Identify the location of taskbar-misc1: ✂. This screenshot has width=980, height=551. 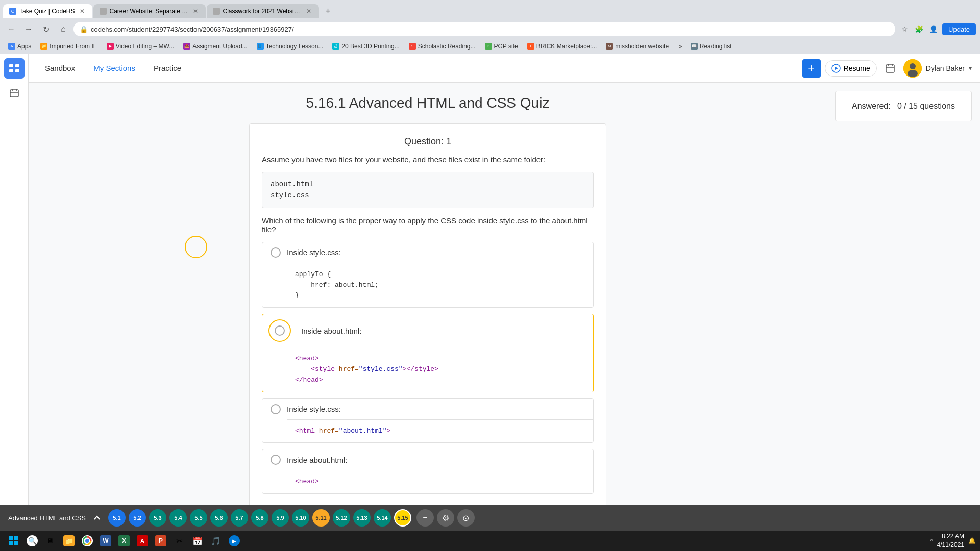
(179, 541).